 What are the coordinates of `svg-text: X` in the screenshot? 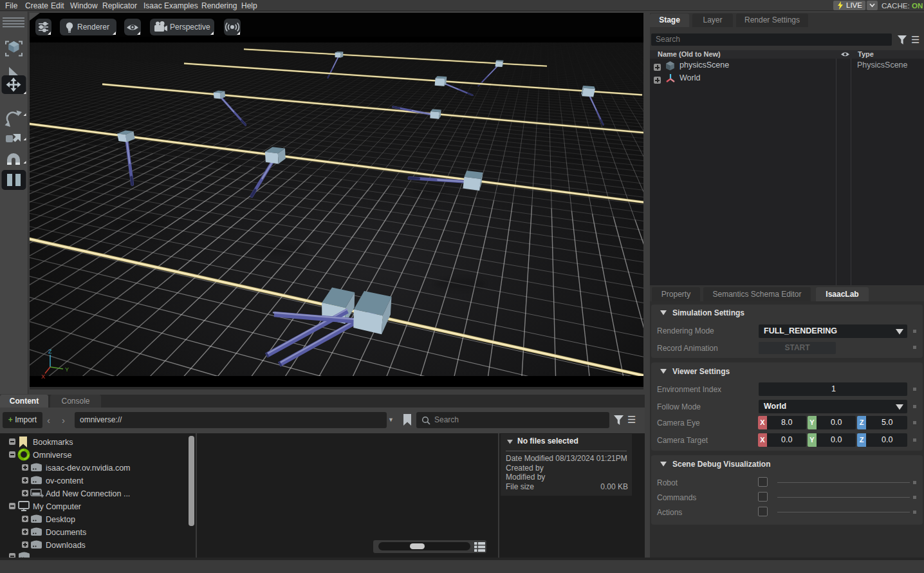 It's located at (43, 377).